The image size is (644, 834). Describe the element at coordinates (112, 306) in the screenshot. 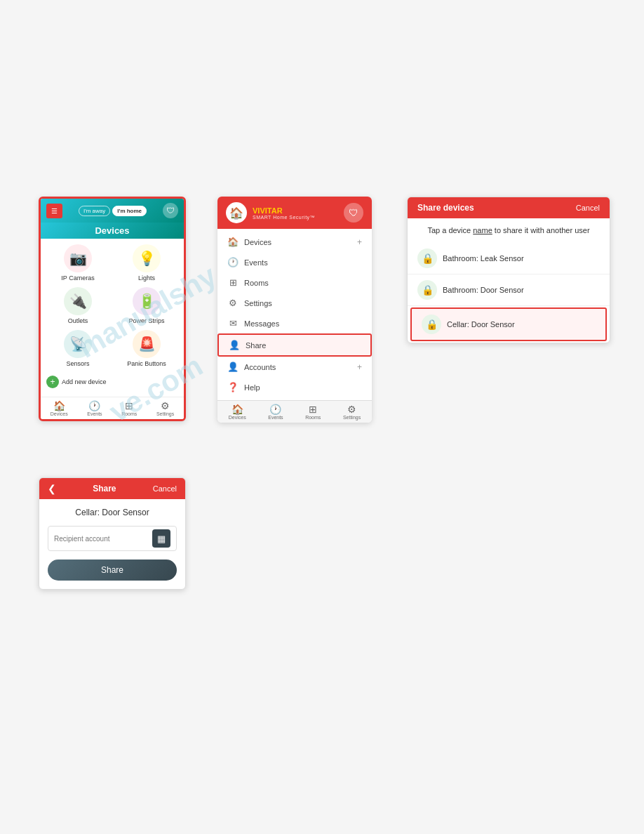

I see `device-grid: 📷 IP Cameras 💡 Lights 🔌 Outlets 🔋 Power …` at that location.